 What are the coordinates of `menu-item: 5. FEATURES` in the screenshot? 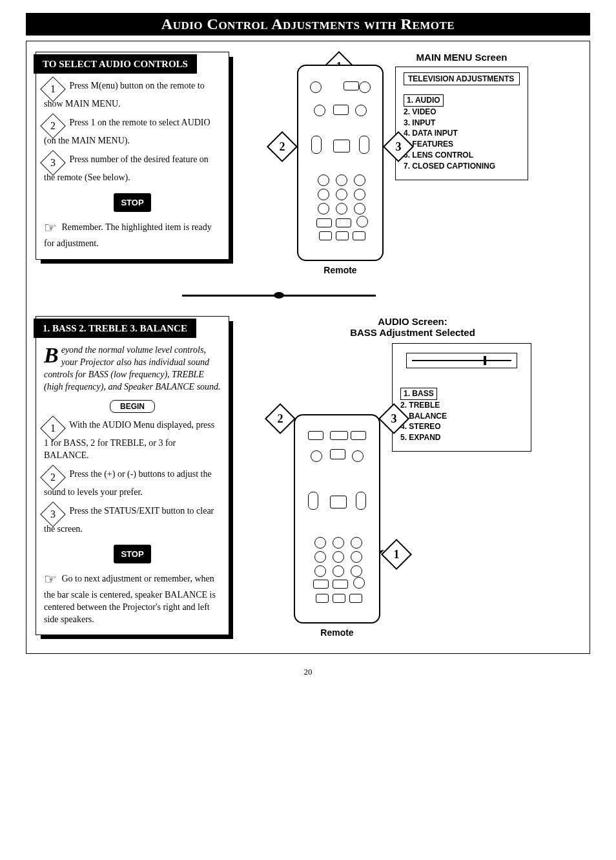 It's located at (462, 145).